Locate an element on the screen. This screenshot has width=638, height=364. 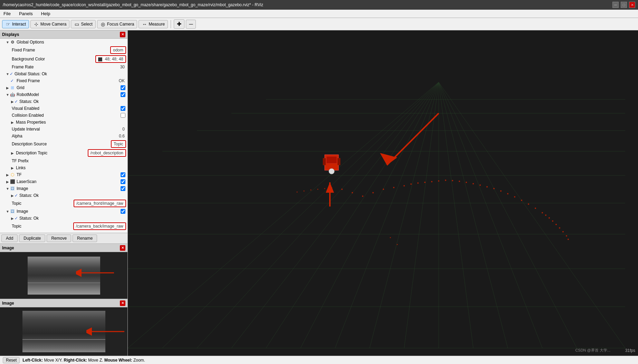
rename-button: Rename is located at coordinates (85, 238).